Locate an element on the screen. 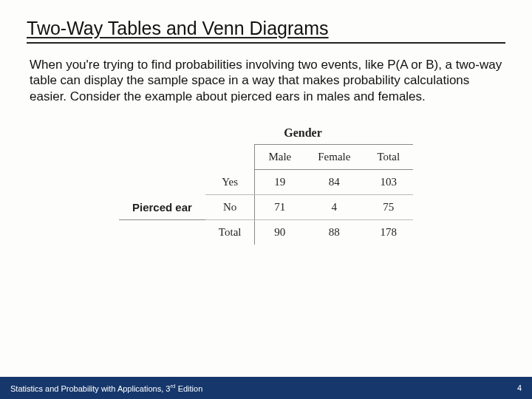 The height and width of the screenshot is (399, 532). col-group-label: Gender is located at coordinates (266, 133).